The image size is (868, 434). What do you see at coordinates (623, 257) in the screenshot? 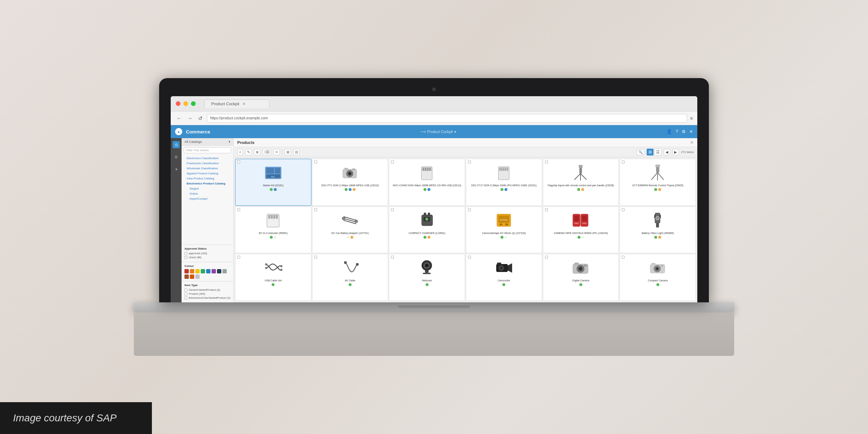
I see `product-checkbox-r3i6` at bounding box center [623, 257].